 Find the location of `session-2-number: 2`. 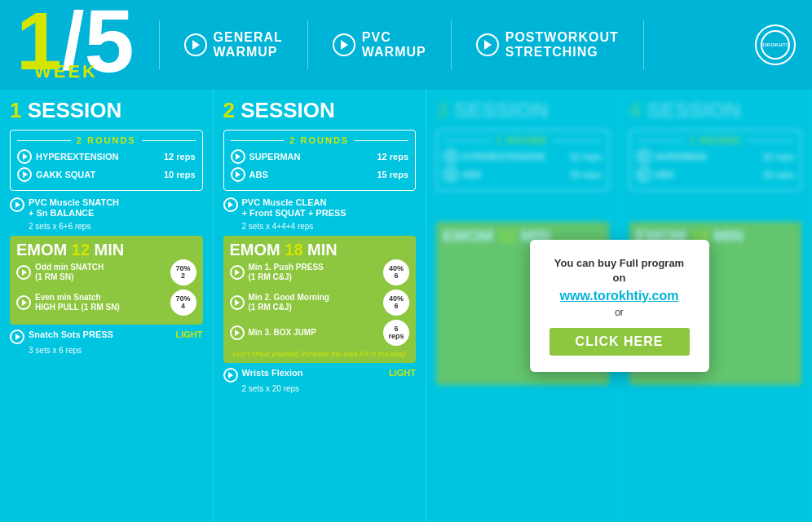

session-2-number: 2 is located at coordinates (229, 110).